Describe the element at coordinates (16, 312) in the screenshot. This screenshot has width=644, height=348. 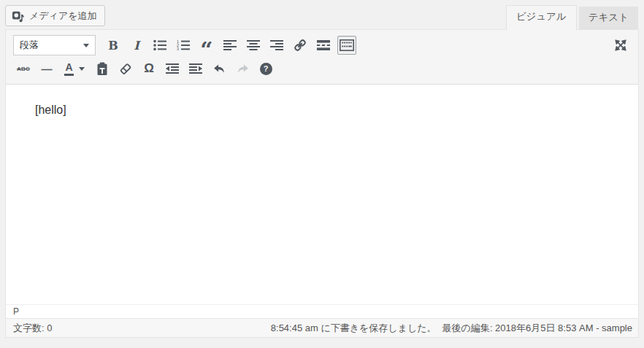
I see `element-path-item: P` at that location.